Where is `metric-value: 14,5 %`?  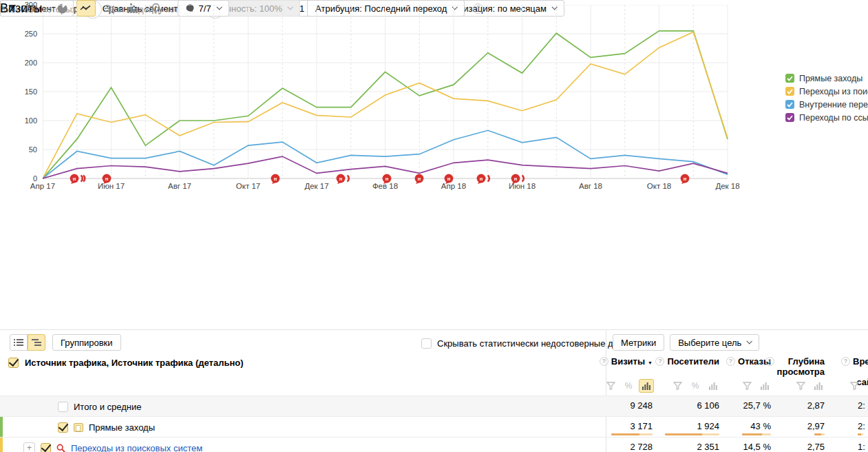 metric-value: 14,5 % is located at coordinates (757, 446).